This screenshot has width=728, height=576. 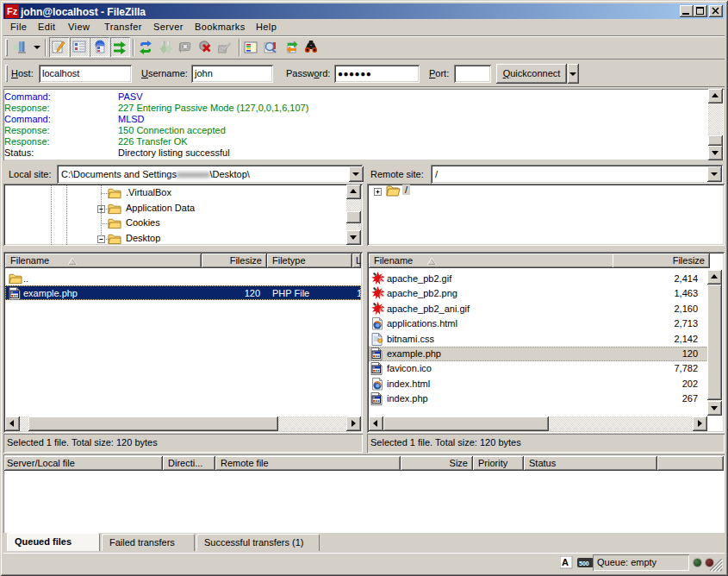 I want to click on svg-text: 500, so click(x=584, y=564).